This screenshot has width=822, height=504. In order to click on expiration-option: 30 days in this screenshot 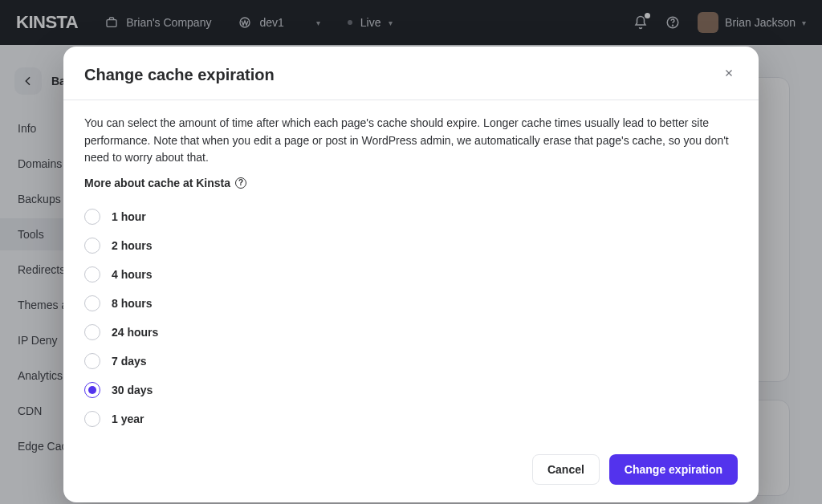, I will do `click(411, 390)`.